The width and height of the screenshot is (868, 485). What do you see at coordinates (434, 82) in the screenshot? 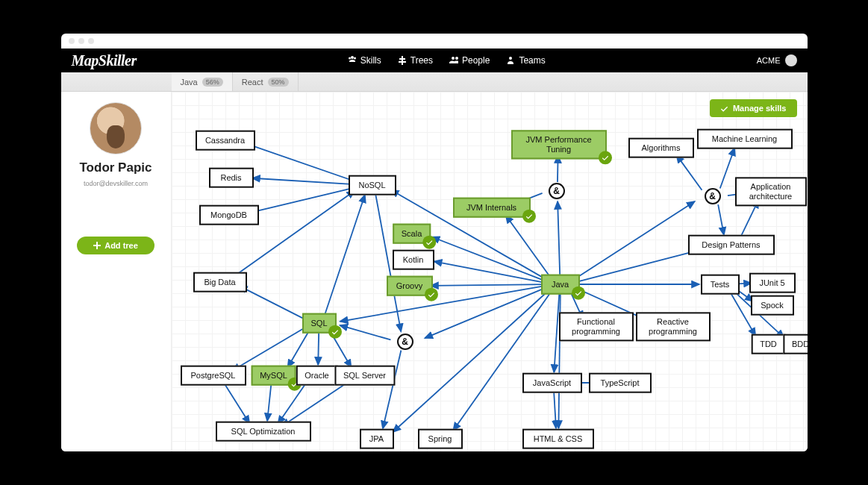
I see `tree-tabs: Java56%React50%` at bounding box center [434, 82].